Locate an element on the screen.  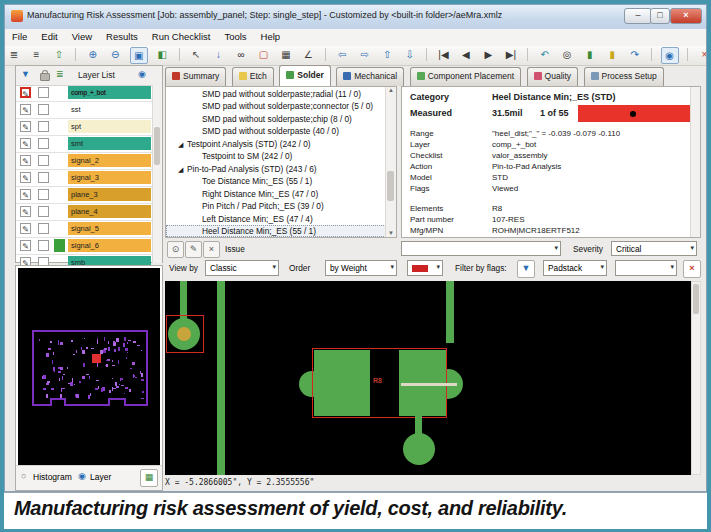
clear-filter-button: × is located at coordinates (692, 269).